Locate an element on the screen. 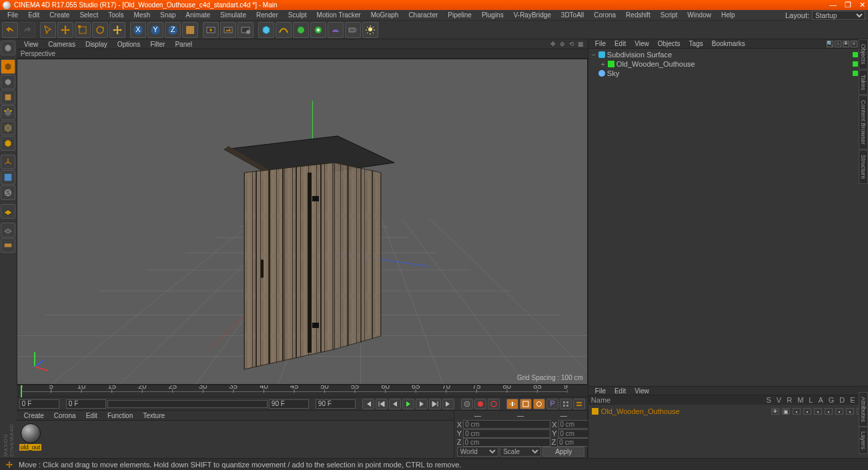 The height and width of the screenshot is (470, 868). key-options-button is located at coordinates (579, 404).